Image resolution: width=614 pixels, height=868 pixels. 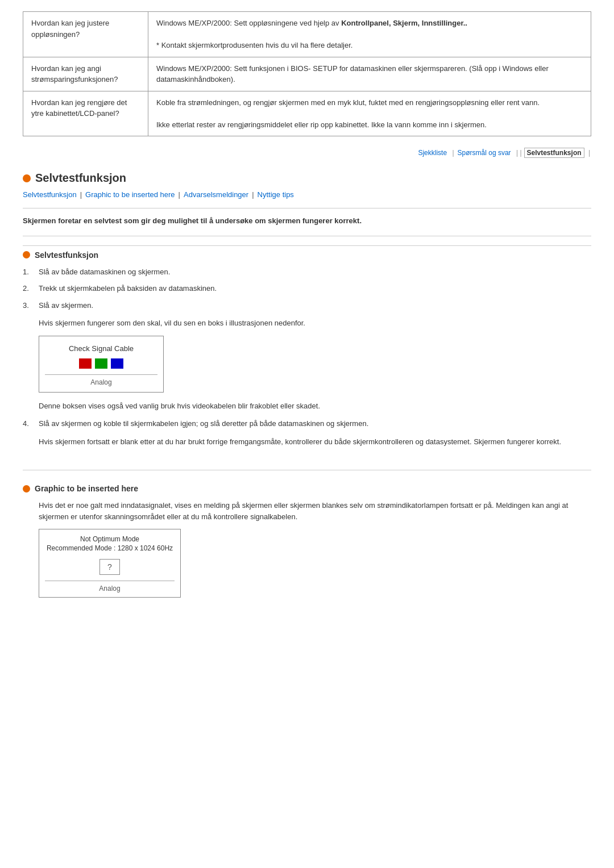 I want to click on step-num-1: 1., so click(x=31, y=272).